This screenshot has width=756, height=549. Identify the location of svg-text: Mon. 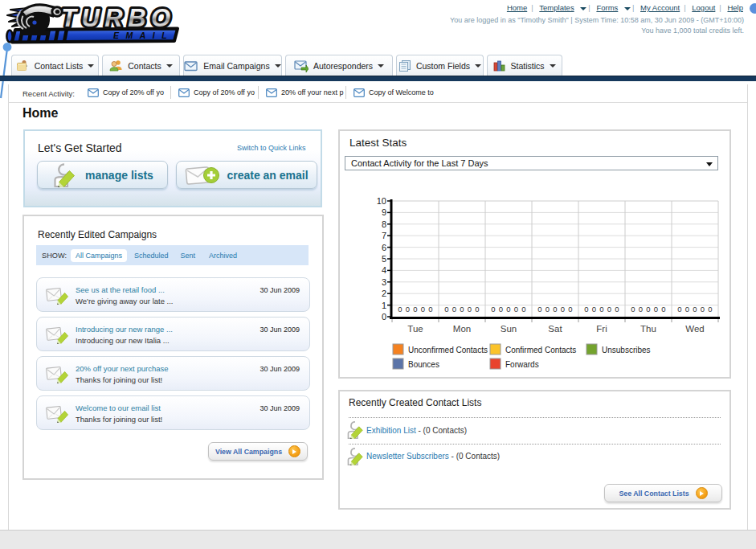
(462, 329).